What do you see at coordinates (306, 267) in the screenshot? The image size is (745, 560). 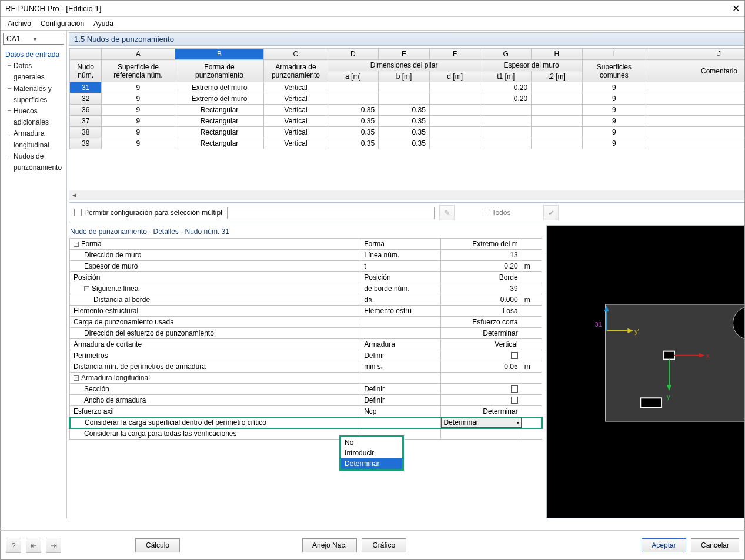 I see `detail-row: Espesor de murot0.20m` at bounding box center [306, 267].